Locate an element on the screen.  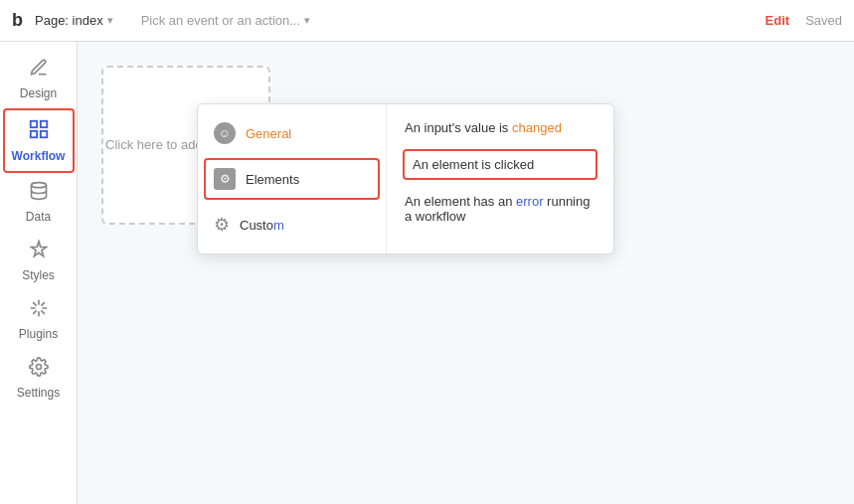
option-input-change: An input's value is changed is located at coordinates (500, 127).